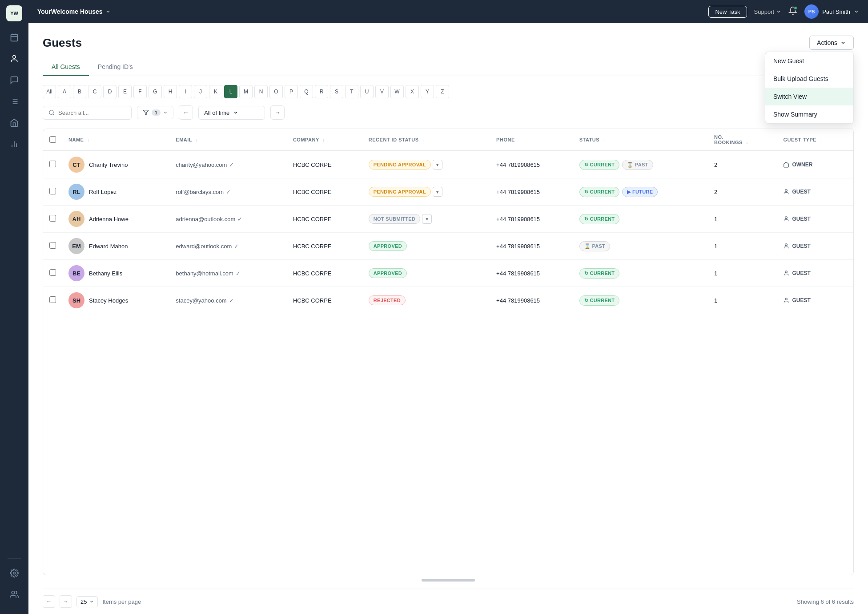 The height and width of the screenshot is (614, 868). What do you see at coordinates (106, 273) in the screenshot?
I see `guest-name: Bethany Ellis` at bounding box center [106, 273].